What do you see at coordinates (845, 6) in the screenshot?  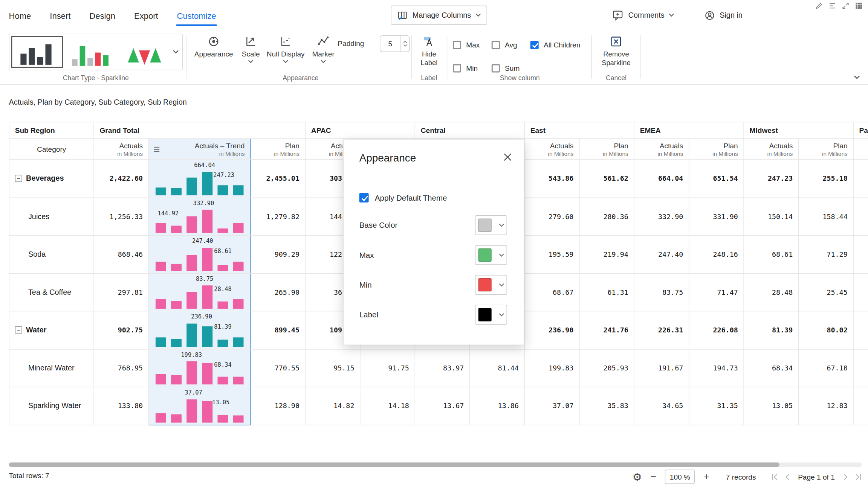 I see `expand-icon` at bounding box center [845, 6].